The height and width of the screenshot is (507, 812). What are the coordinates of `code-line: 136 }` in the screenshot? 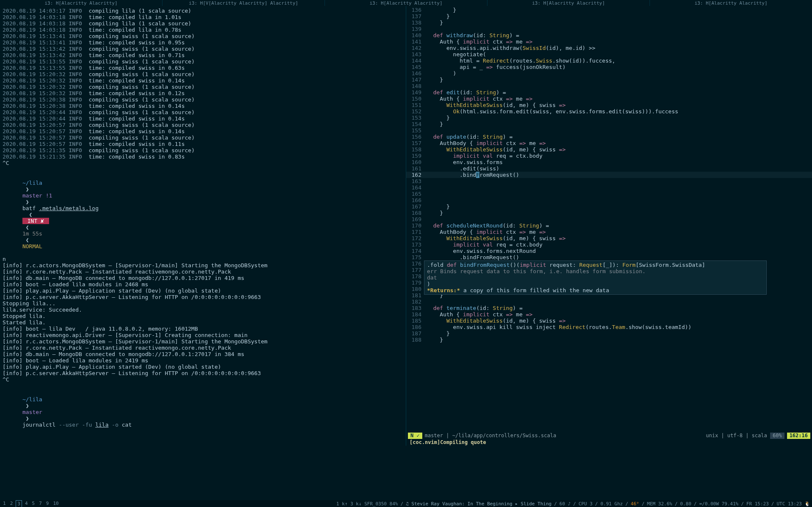 It's located at (609, 10).